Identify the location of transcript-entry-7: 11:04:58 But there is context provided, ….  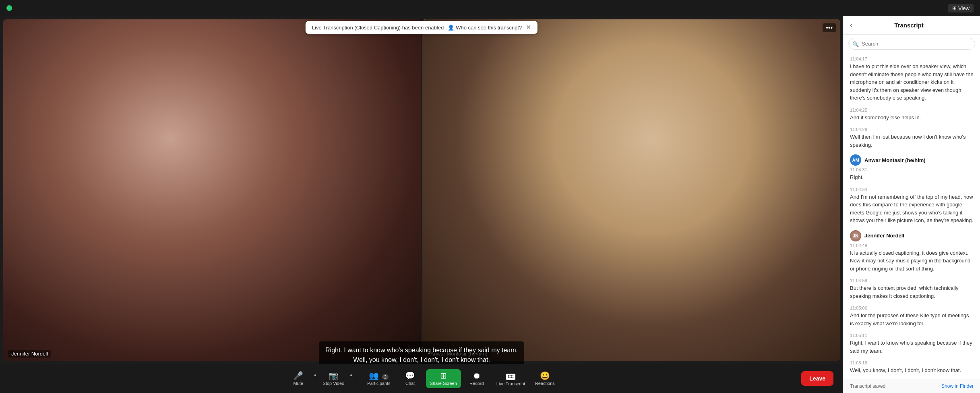
(912, 289).